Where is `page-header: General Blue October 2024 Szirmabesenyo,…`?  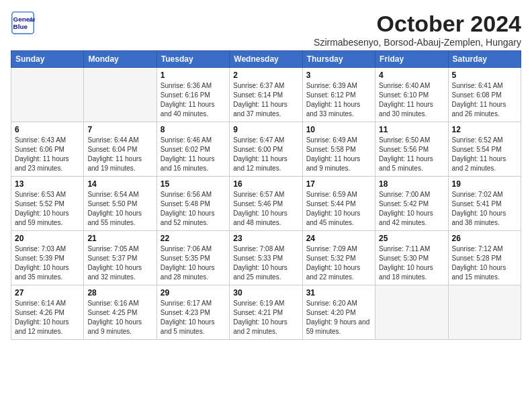 page-header: General Blue October 2024 Szirmabesenyo,… is located at coordinates (266, 30).